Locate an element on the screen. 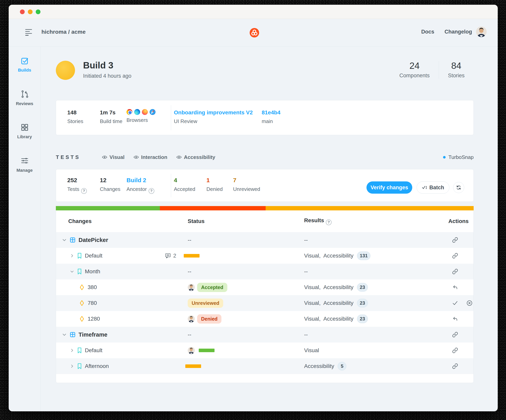 This screenshot has width=506, height=420. control-tests: 252 Tests? is located at coordinates (77, 185).